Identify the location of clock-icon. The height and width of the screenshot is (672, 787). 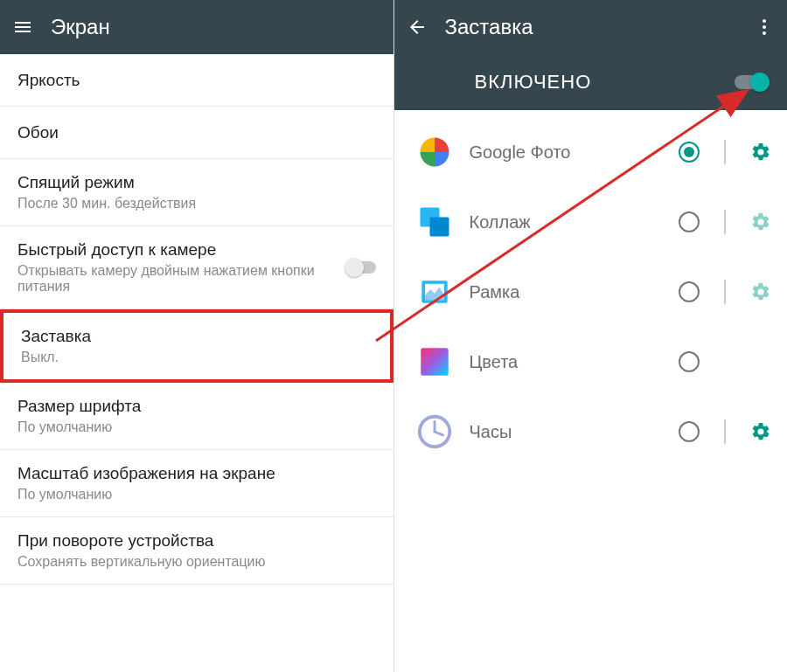
(435, 432).